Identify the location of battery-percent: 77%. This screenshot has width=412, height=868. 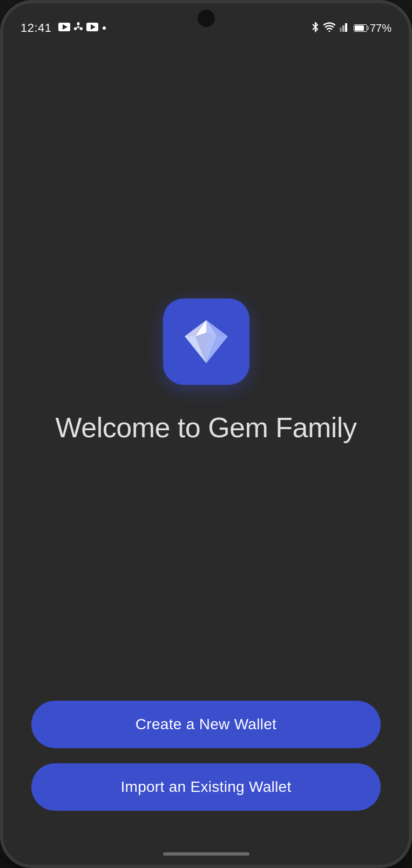
(381, 28).